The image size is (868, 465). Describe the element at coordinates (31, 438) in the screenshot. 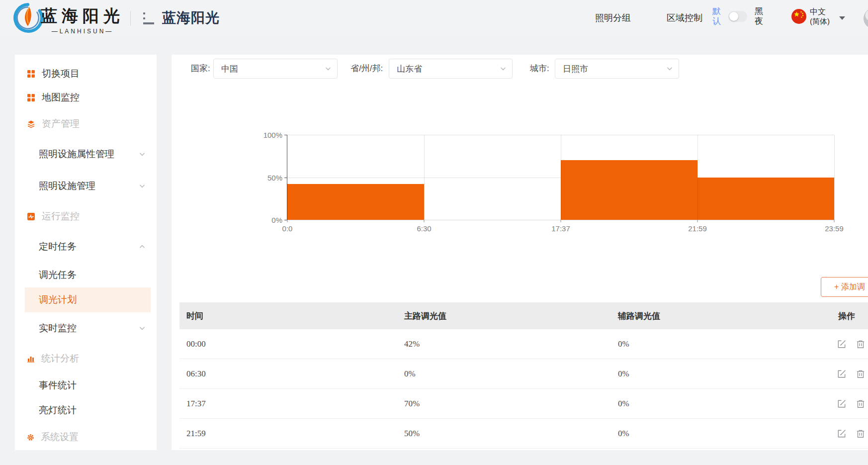

I see `gear-icon` at that location.